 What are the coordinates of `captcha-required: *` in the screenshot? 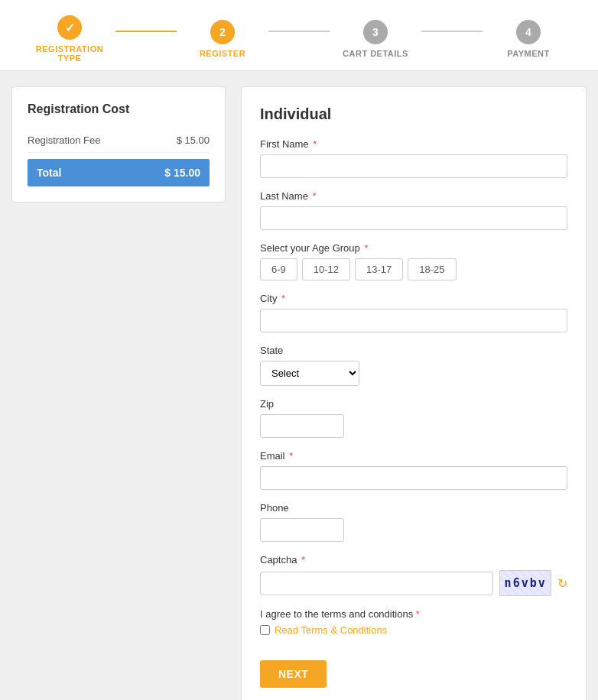 It's located at (303, 559).